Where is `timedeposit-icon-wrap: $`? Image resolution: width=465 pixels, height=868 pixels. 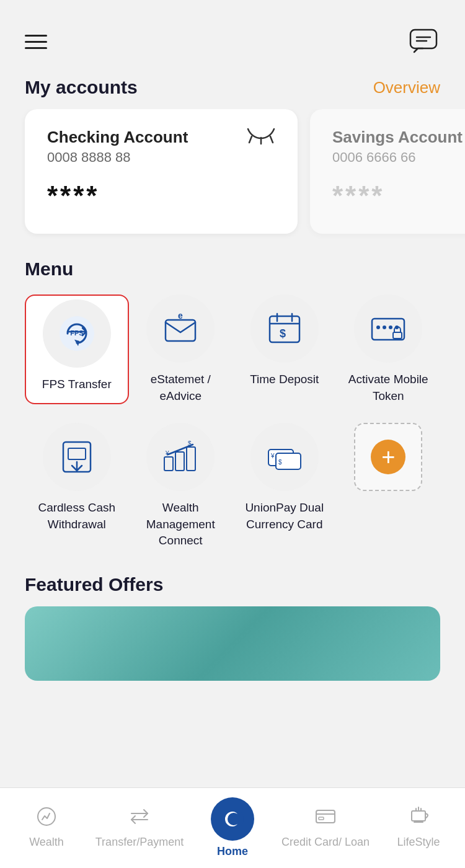 timedeposit-icon-wrap: $ is located at coordinates (285, 329).